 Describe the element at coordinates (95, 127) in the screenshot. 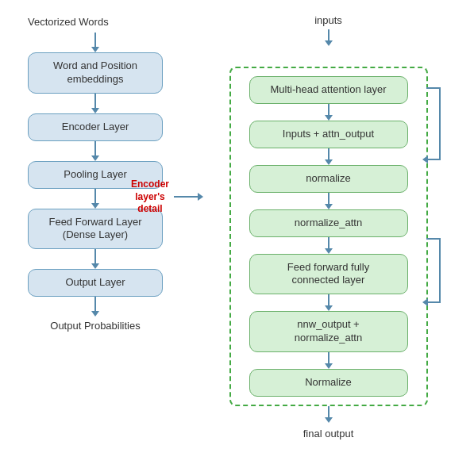

I see `encoder-layer-node: Encoder Layer` at that location.